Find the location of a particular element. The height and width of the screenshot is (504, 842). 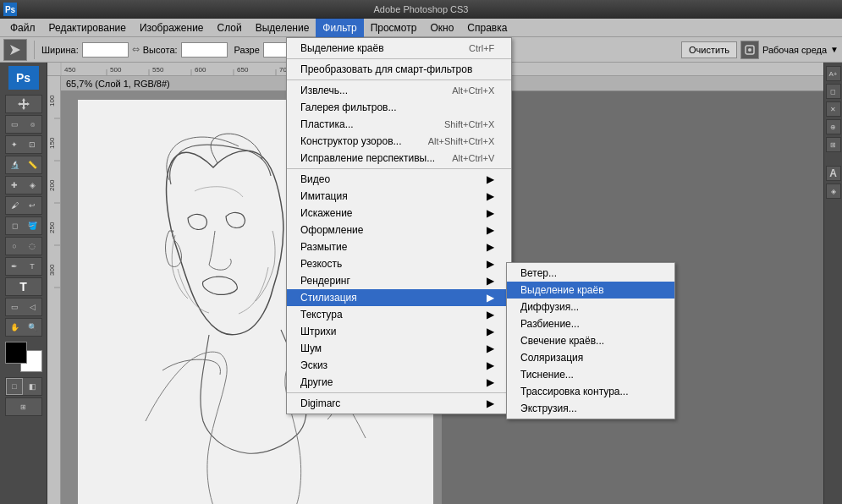

tool-hand: ✋ 🔍 is located at coordinates (24, 327).